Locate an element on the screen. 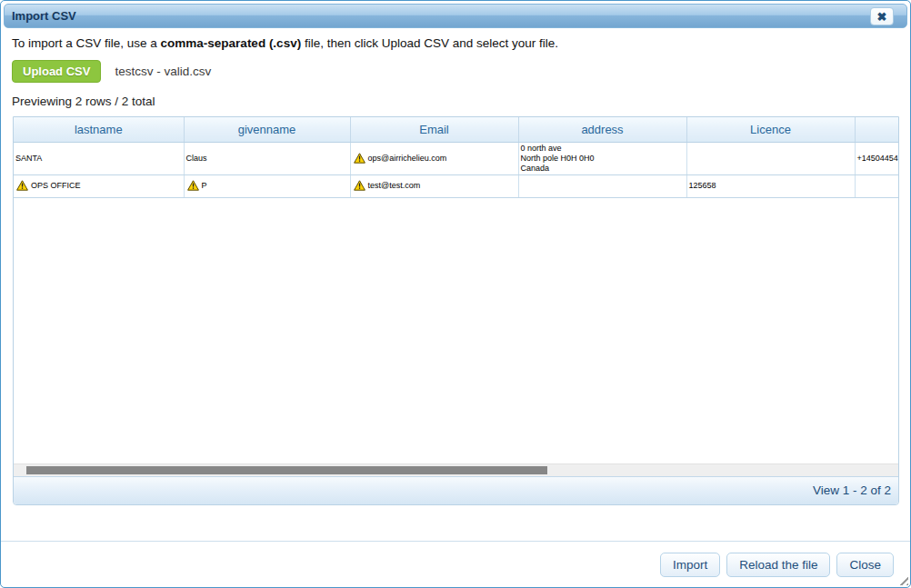 The height and width of the screenshot is (588, 911). reload-file-button: Reload the file is located at coordinates (778, 565).